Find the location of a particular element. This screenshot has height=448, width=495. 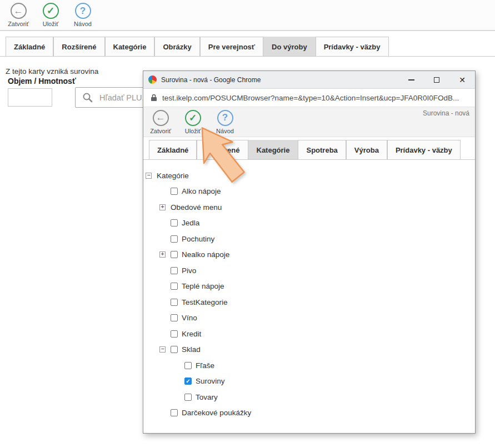

tree-item-label: Jedla is located at coordinates (191, 223).